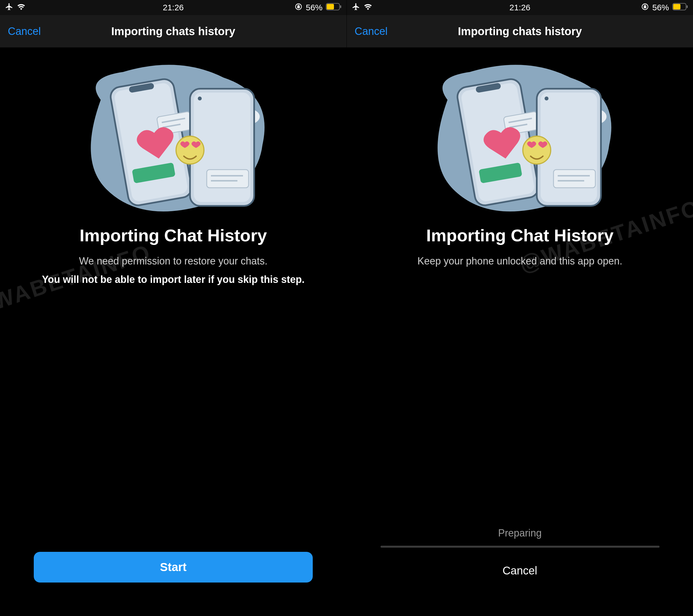  What do you see at coordinates (520, 547) in the screenshot?
I see `progress-bar` at bounding box center [520, 547].